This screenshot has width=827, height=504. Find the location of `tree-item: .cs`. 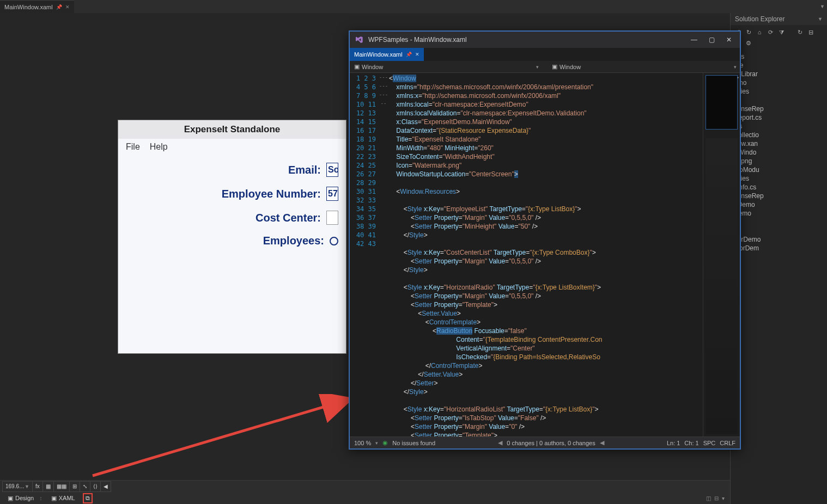

tree-item: .cs is located at coordinates (779, 126).